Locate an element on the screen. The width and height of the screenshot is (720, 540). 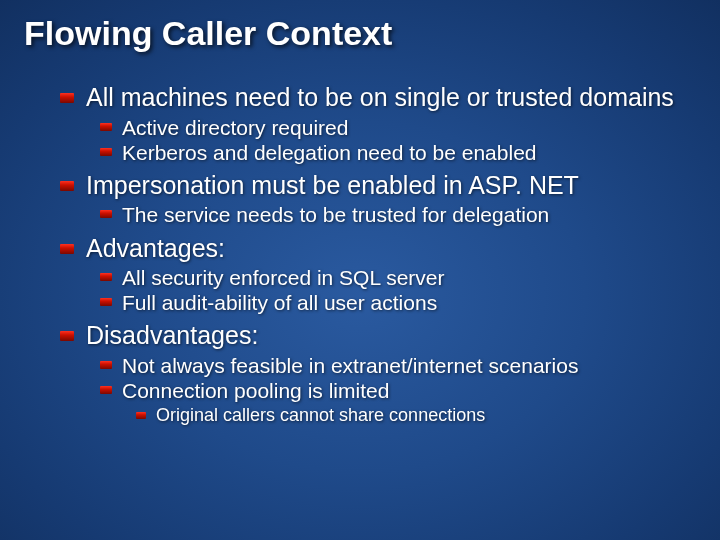
list-item: Not always feasible in extranet/internet… is located at coordinates (395, 366).